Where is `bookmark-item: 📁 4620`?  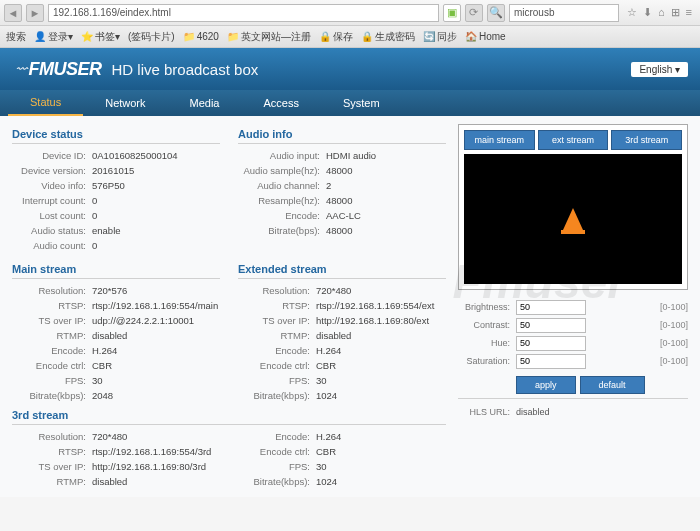 bookmark-item: 📁 4620 is located at coordinates (201, 36).